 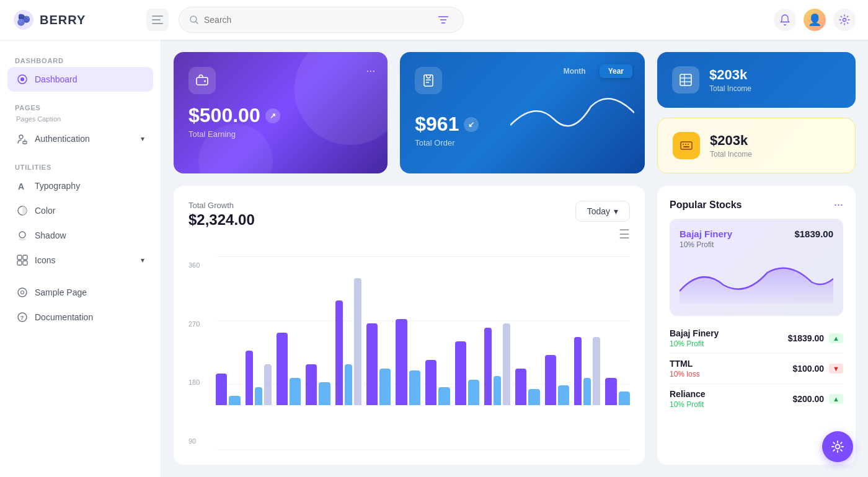 What do you see at coordinates (756, 113) in the screenshot?
I see `right-cards-panel: $203k Total Income` at bounding box center [756, 113].